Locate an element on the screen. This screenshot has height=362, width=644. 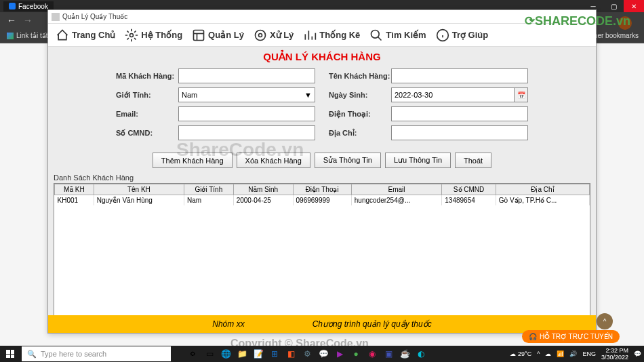
windows-icon is located at coordinates (10, 354).